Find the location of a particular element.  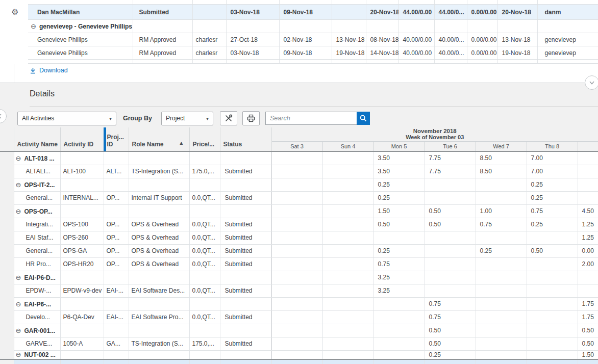

group-name-cell: ⊖OPS-OP... is located at coordinates (37, 211).